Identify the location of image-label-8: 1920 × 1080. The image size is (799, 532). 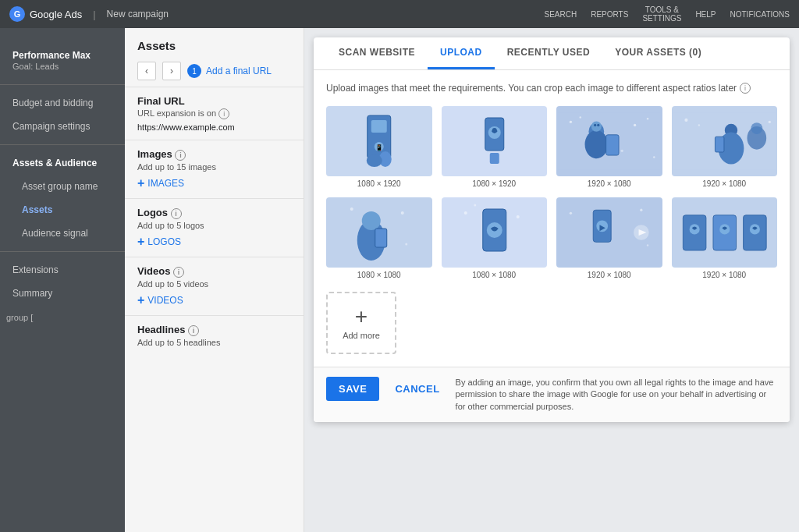
(725, 275).